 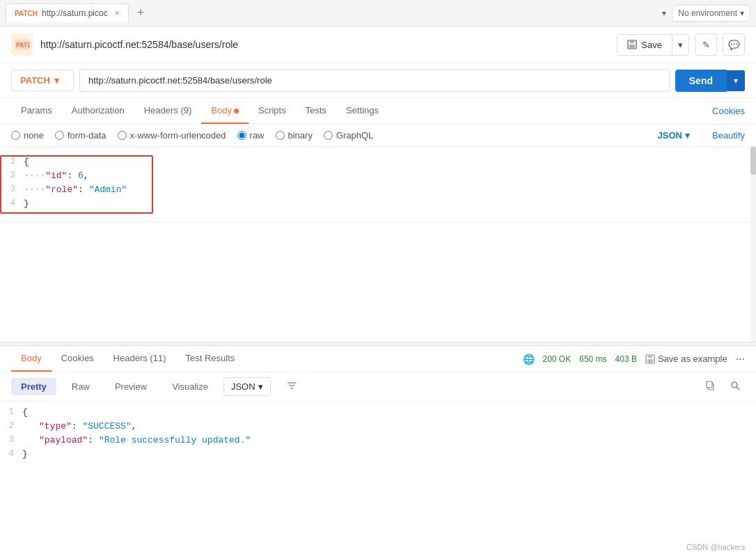 I want to click on option-raw: raw, so click(x=251, y=135).